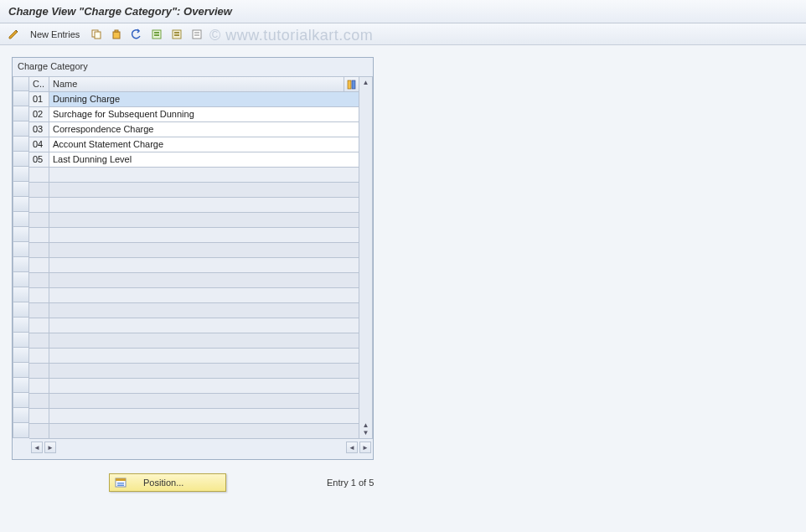 Image resolution: width=806 pixels, height=532 pixels. Describe the element at coordinates (241, 483) in the screenshot. I see `footer-row: Position... Entry 1 of 5` at that location.